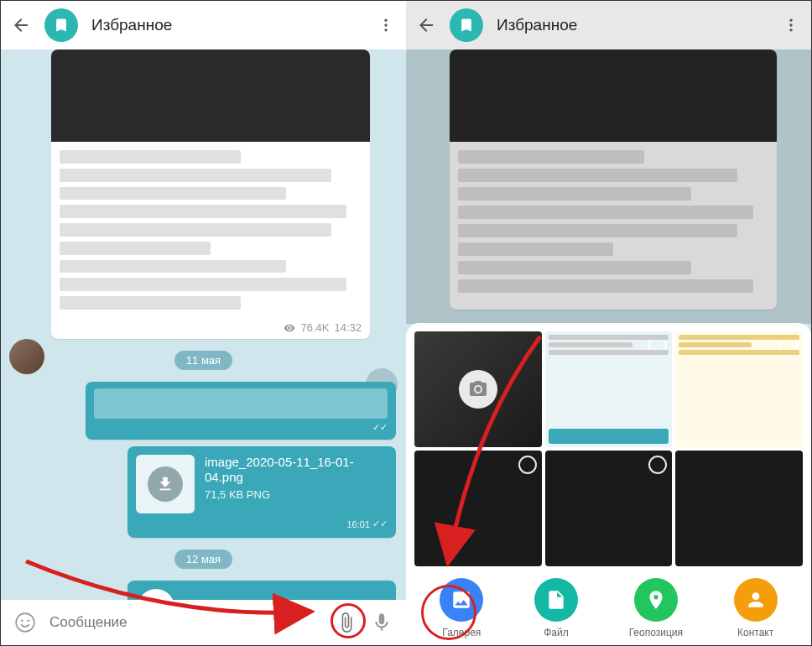  What do you see at coordinates (241, 411) in the screenshot?
I see `sent-message: ✓✓` at bounding box center [241, 411].